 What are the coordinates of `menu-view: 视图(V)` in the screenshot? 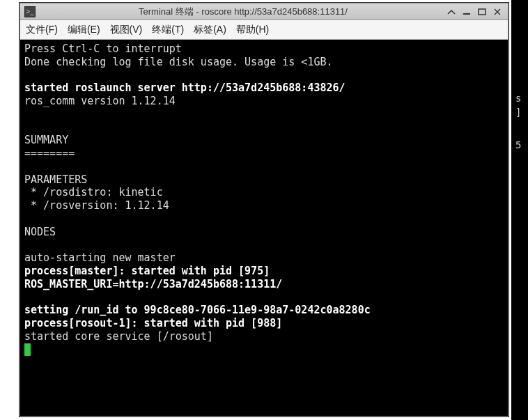 It's located at (127, 30).